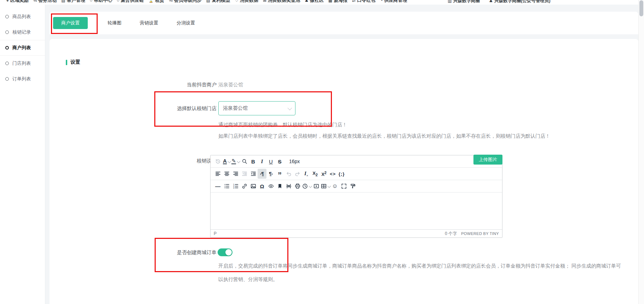  I want to click on bullet-list-button, so click(226, 186).